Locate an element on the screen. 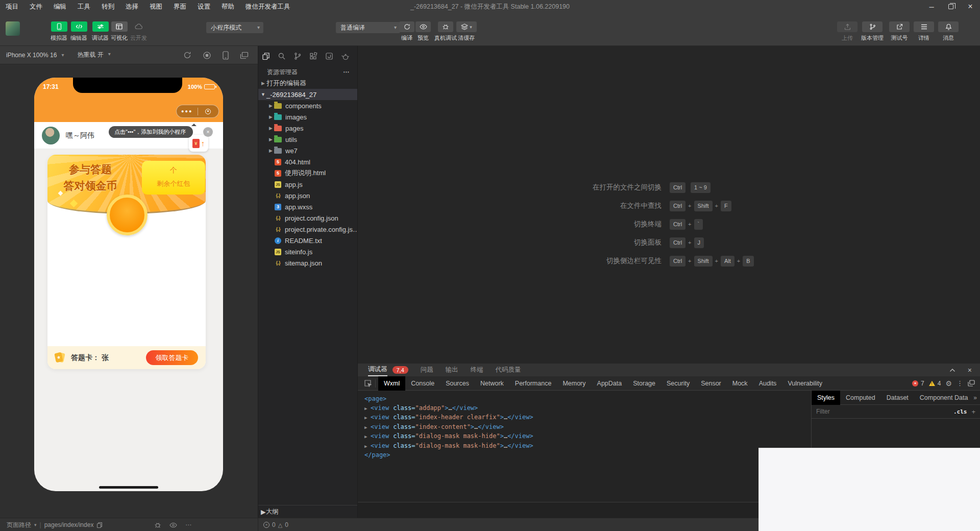  tab-terminal: 终端 is located at coordinates (477, 370).